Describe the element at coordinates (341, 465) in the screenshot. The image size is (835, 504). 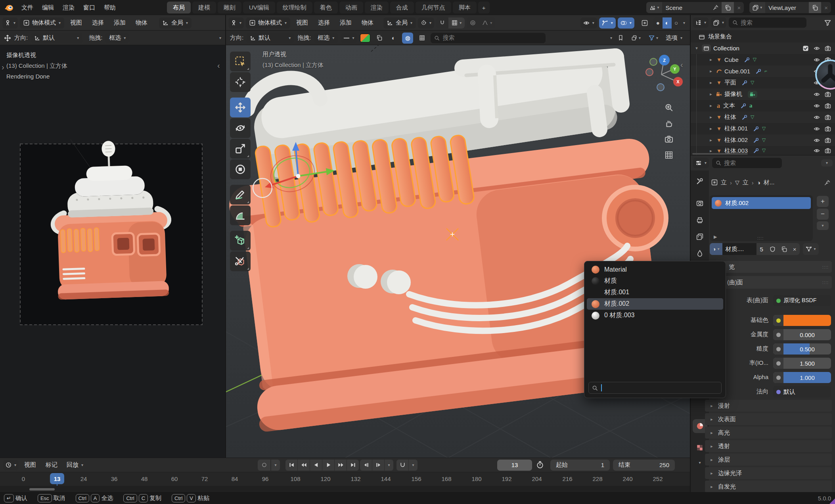
I see `next-keyframe-button` at that location.